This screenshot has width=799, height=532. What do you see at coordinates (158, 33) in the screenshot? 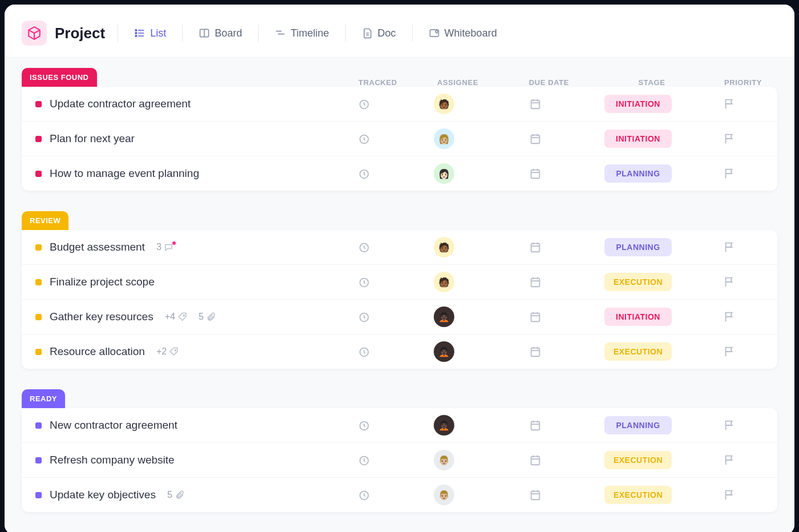
I see `tab-label: List` at bounding box center [158, 33].